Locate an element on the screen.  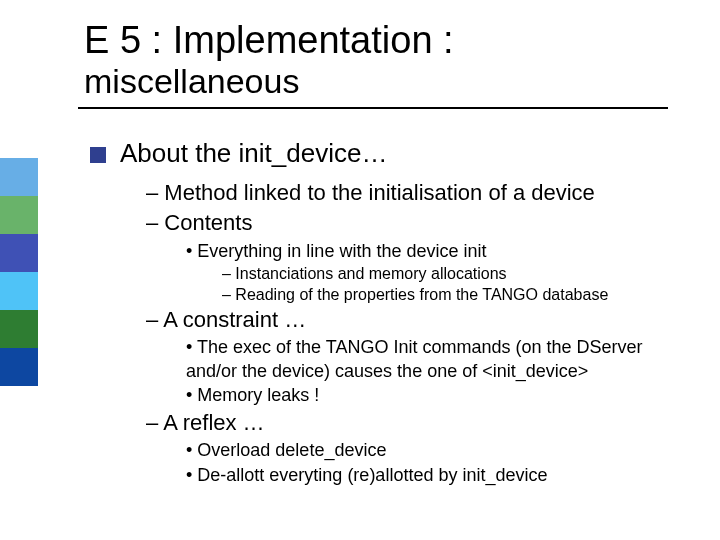
bullet-text: Overload delete_device is located at coordinates (292, 450).